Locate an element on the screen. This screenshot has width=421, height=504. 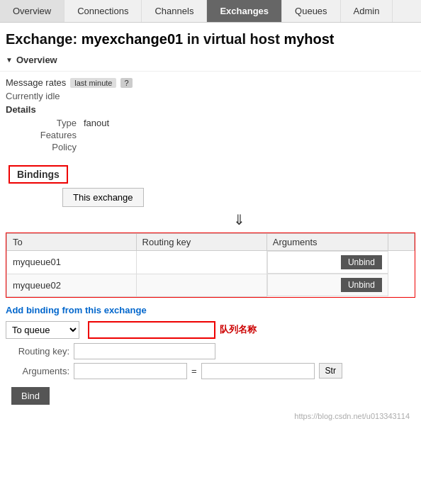
message-rates-row: Message rates last minute ? is located at coordinates (211, 82).